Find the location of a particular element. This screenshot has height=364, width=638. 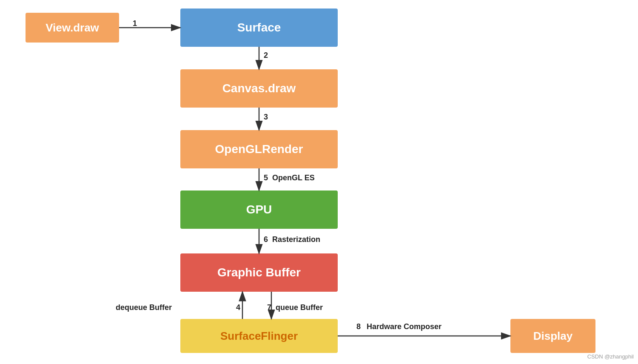

surface-flinger-label: SurfaceFlinger is located at coordinates (259, 336).